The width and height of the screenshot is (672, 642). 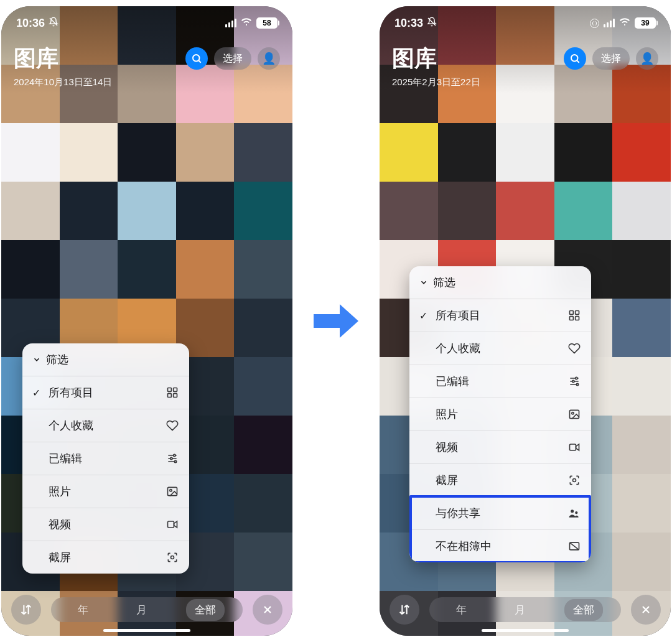 What do you see at coordinates (231, 23) in the screenshot?
I see `cellular-icon` at bounding box center [231, 23].